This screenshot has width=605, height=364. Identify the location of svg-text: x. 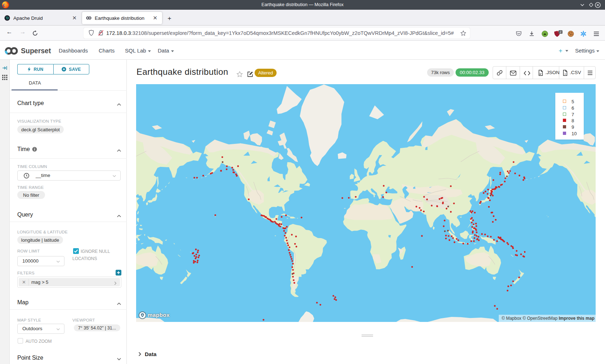
(565, 74).